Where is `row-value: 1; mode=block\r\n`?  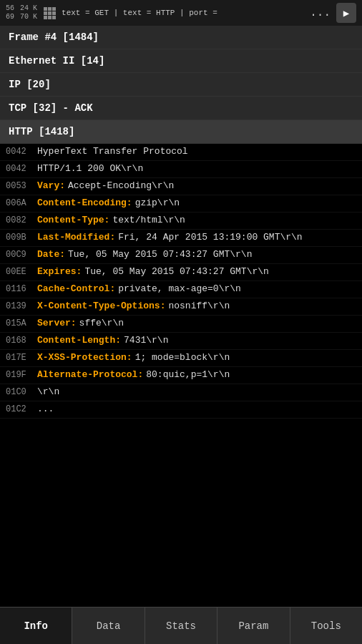 row-value: 1; mode=block\r\n is located at coordinates (183, 358).